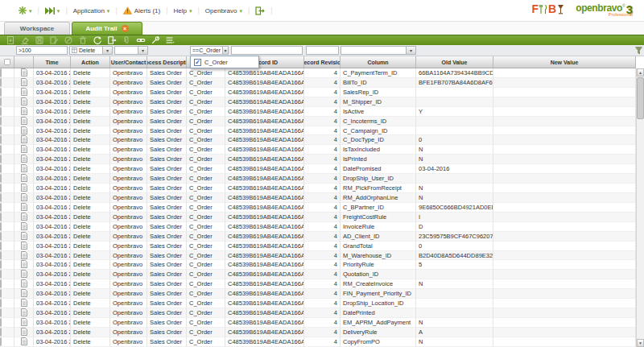  I want to click on column-header-old: Old Value, so click(455, 62).